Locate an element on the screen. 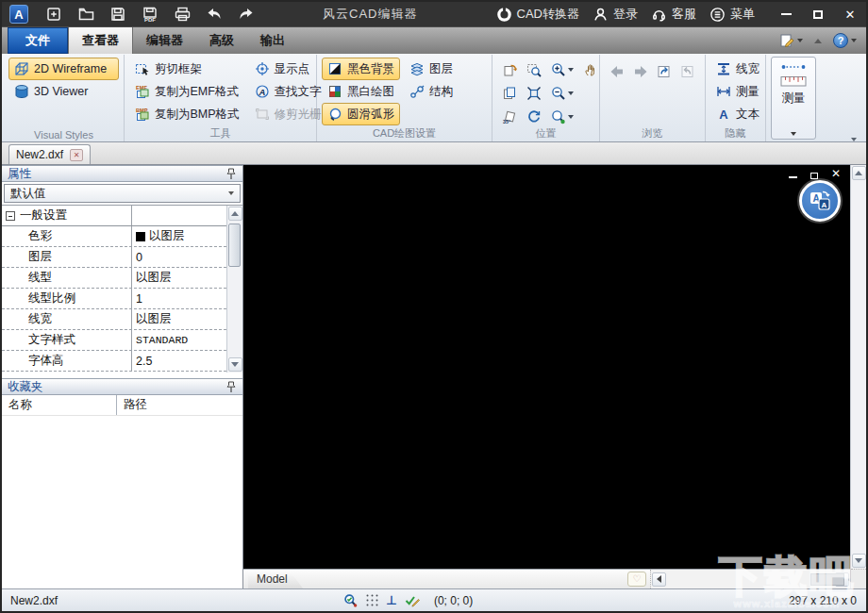  canvas-restore-icon is located at coordinates (814, 174).